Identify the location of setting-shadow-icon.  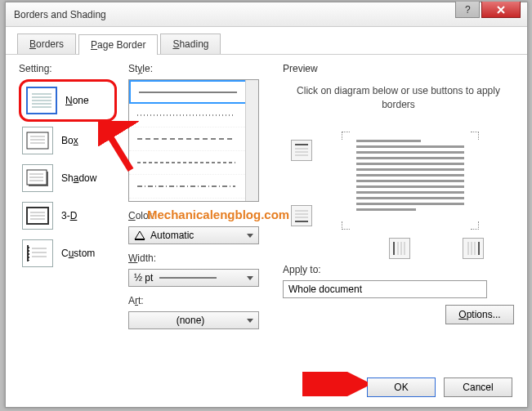
(38, 178).